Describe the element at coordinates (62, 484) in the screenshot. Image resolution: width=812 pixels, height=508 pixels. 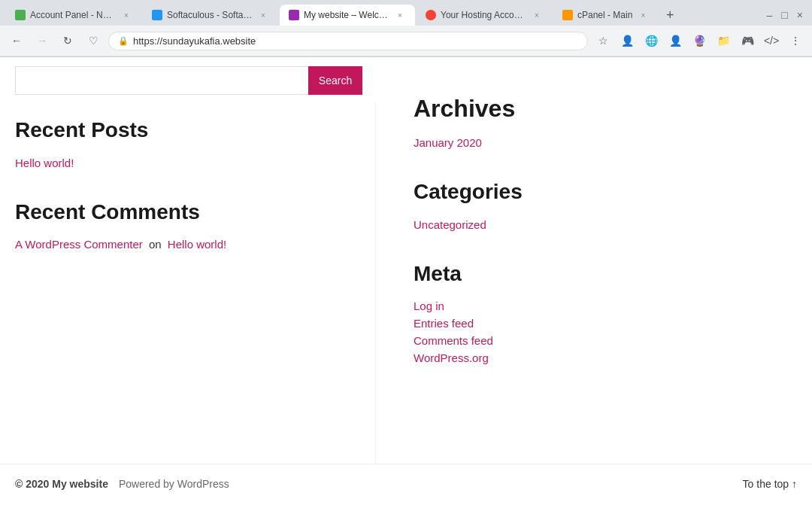
I see `footer-copyright-text: © 2020 My website` at that location.